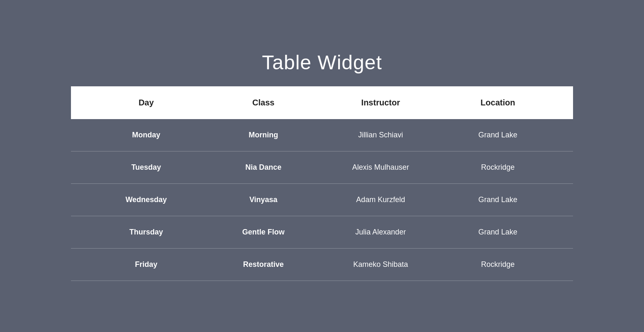 The width and height of the screenshot is (644, 332). I want to click on cell-class: Vinyasa, so click(264, 200).